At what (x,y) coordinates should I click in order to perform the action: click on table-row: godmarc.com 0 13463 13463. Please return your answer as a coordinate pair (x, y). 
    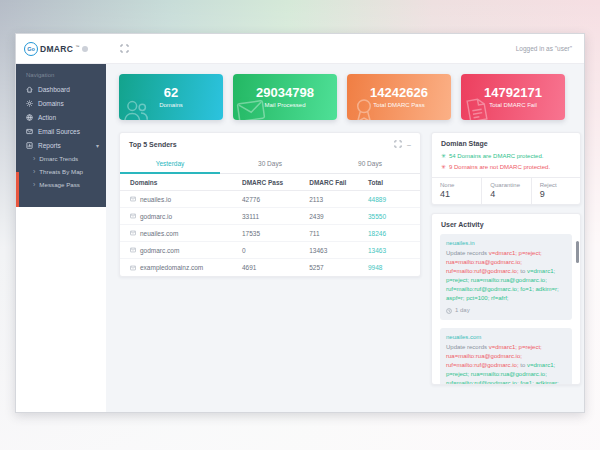
    Looking at the image, I should click on (270, 250).